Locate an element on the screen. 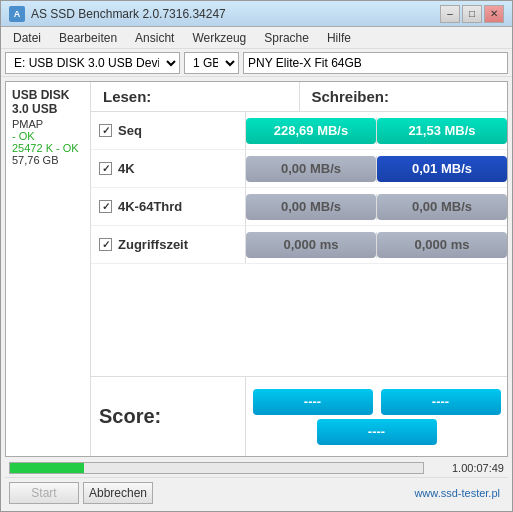 This screenshot has height=512, width=513. bottom-bar: Start Abbrechen www.ssd-tester.pl is located at coordinates (256, 492).